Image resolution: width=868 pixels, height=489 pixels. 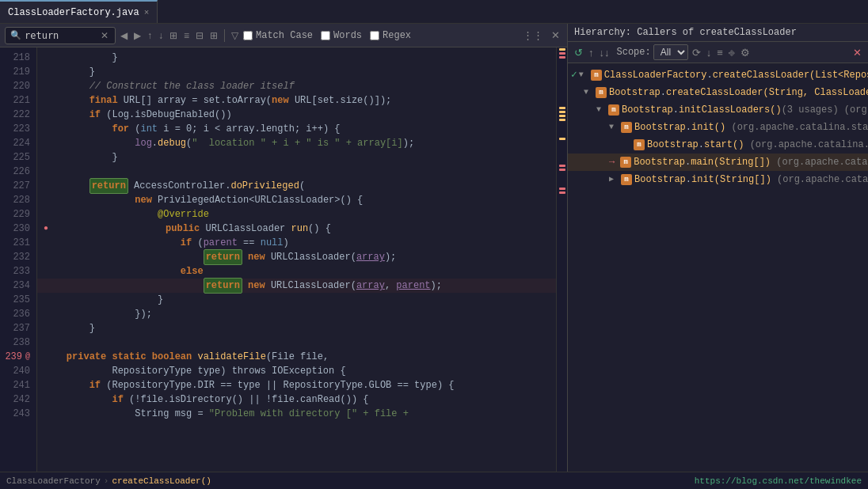 I want to click on code-line-235: }, so click(x=296, y=300).